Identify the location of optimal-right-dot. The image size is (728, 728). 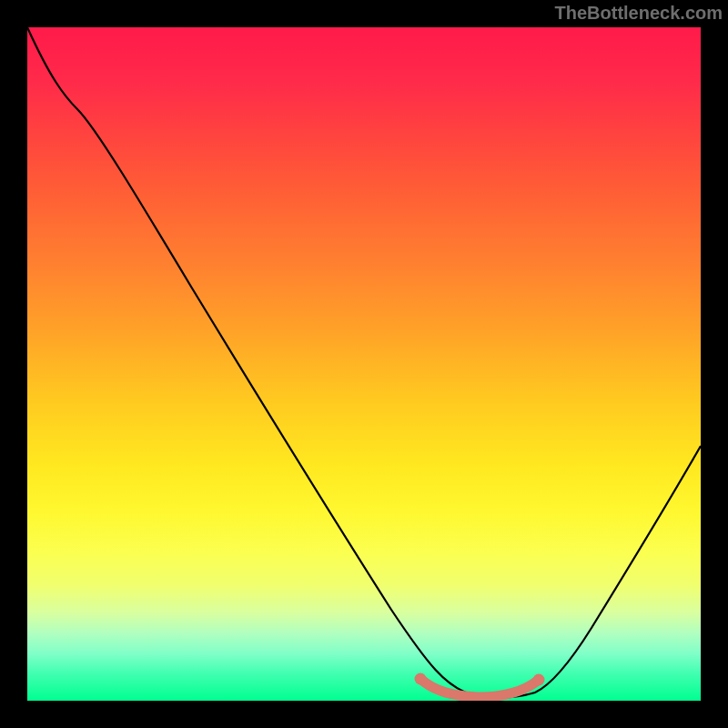
(539, 681).